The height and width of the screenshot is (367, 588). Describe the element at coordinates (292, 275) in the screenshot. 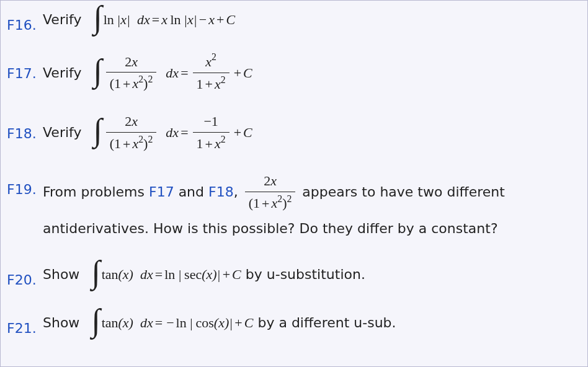

I see `problem-f20: F20. Show ∫tan(x) dx=ln | sec(x)|+C by u…` at that location.